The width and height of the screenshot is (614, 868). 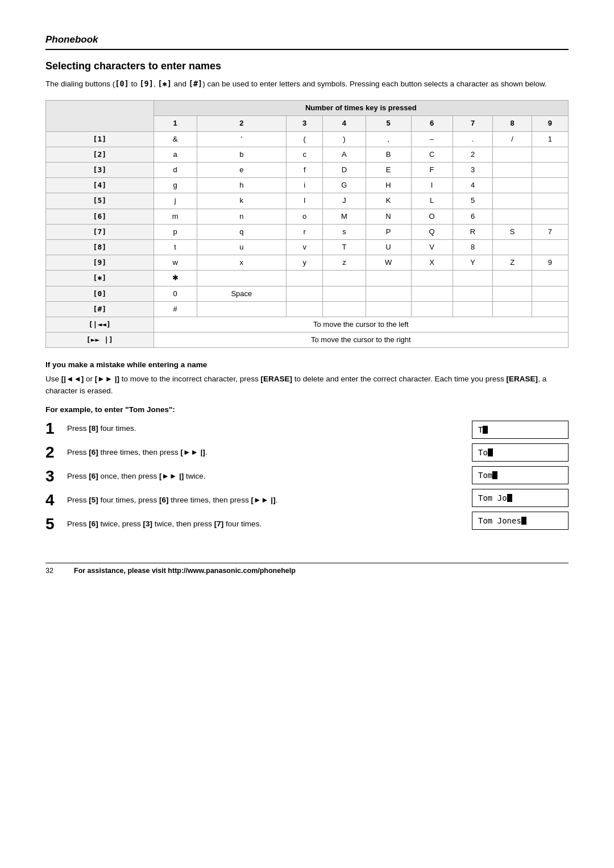 What do you see at coordinates (175, 171) in the screenshot?
I see `table-char-cell: d` at bounding box center [175, 171].